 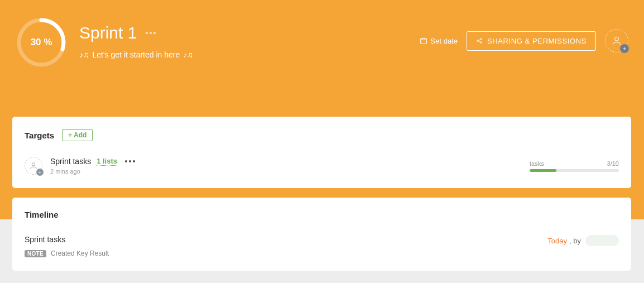 I want to click on progress-bar, so click(x=574, y=171).